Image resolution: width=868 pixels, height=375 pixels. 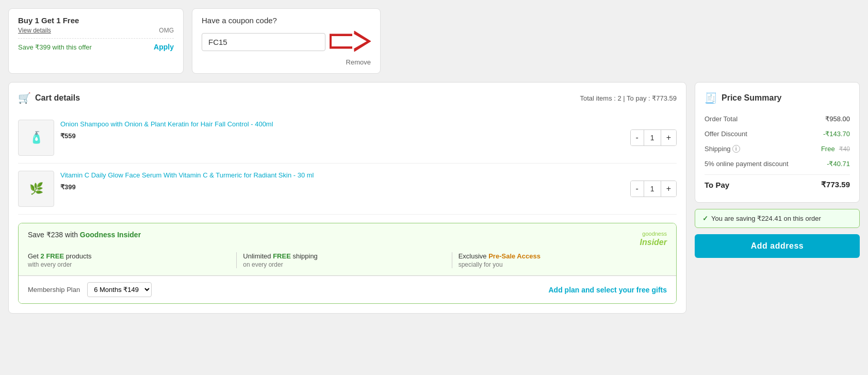 I want to click on apply-button: Apply, so click(x=164, y=47).